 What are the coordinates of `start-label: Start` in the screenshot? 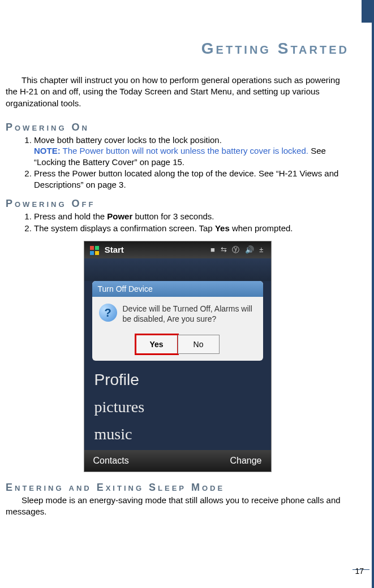 It's located at (114, 250).